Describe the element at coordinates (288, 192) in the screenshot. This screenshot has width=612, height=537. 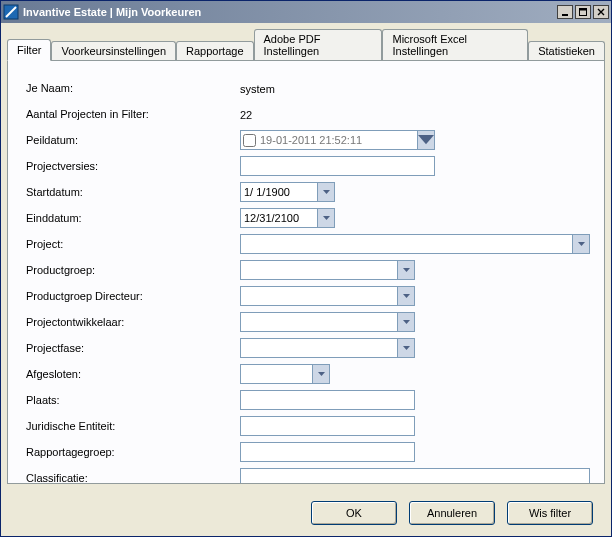
I see `startdatum-date-picker: 1/ 1/1900` at that location.